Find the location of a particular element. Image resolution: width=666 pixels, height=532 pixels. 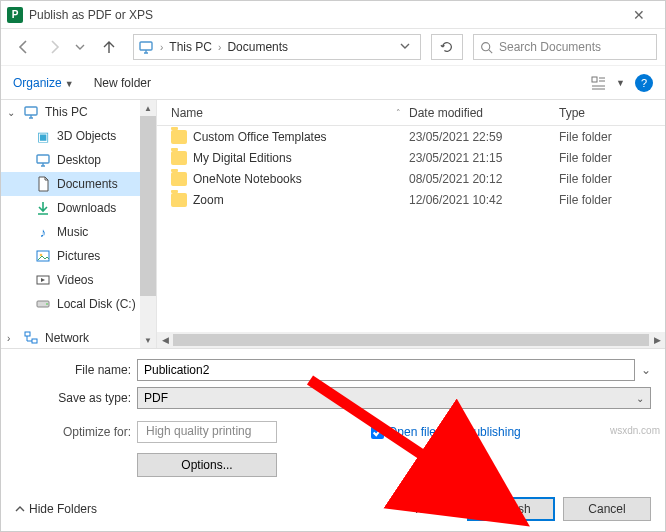

picture-icon is located at coordinates (43, 256).